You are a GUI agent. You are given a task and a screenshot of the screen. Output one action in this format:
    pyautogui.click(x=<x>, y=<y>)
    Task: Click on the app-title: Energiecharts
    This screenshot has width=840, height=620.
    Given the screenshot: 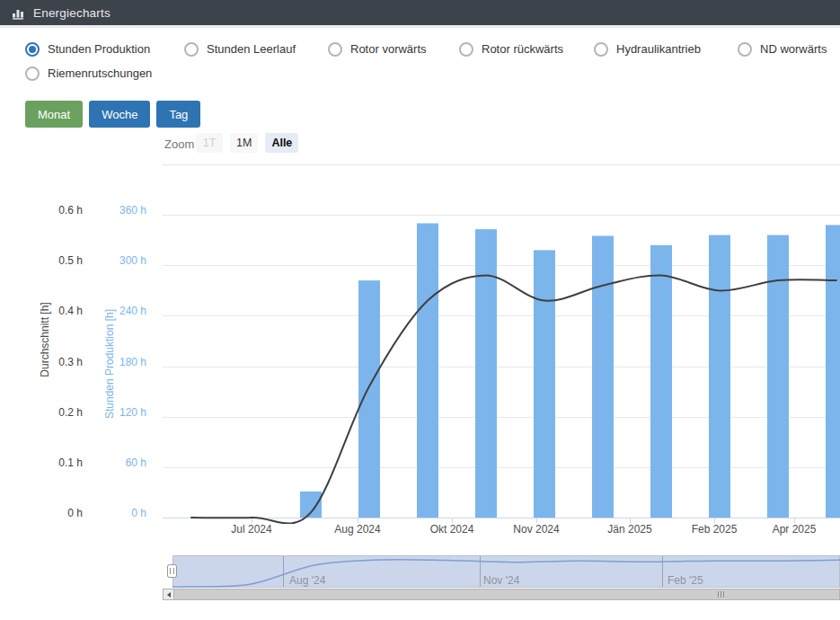 What is the action you would take?
    pyautogui.click(x=72, y=13)
    